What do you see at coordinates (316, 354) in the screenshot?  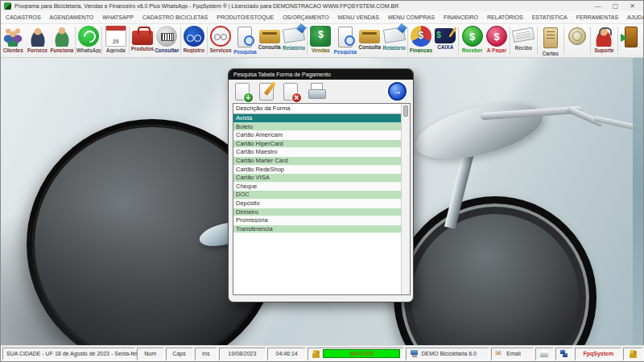 I see `users-icon` at bounding box center [316, 354].